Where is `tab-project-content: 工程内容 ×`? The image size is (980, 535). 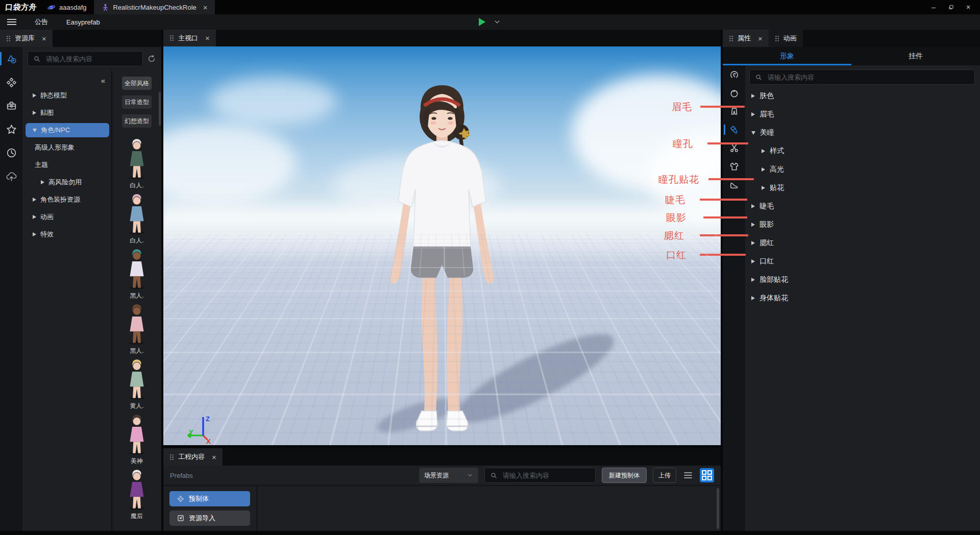 tab-project-content: 工程内容 × is located at coordinates (193, 457).